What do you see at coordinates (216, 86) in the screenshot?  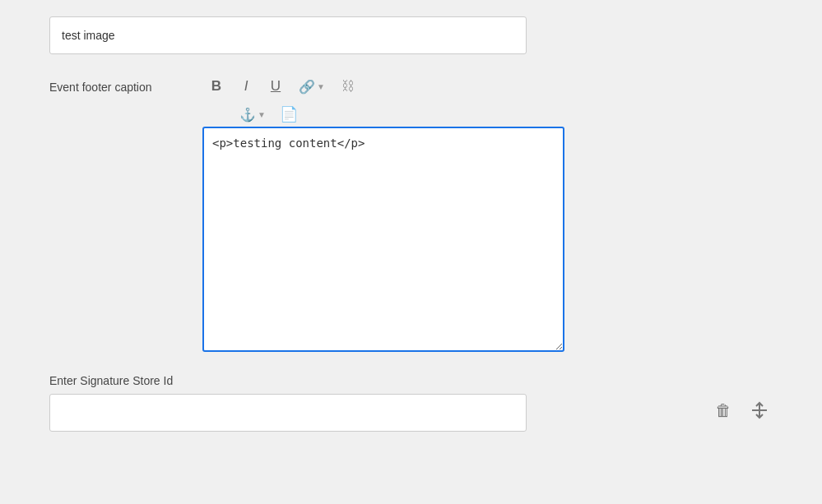 I see `bold-icon: B` at bounding box center [216, 86].